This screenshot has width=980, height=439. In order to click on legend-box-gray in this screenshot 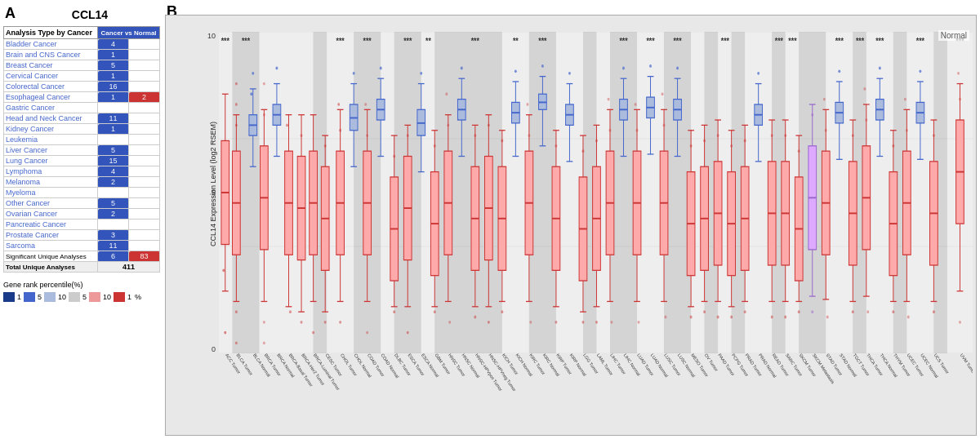, I will do `click(74, 297)`.